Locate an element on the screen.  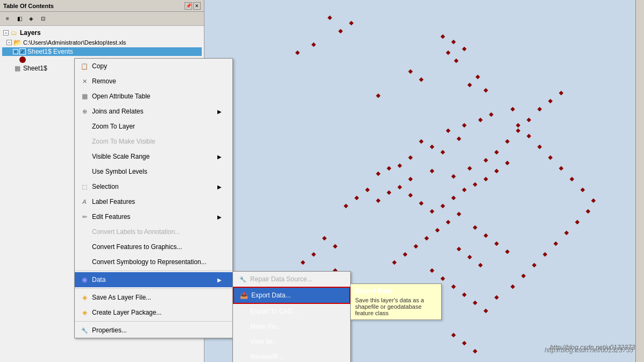
file-path-label: C:\Users\Administrator\Desktop\test.xls is located at coordinates (74, 42).